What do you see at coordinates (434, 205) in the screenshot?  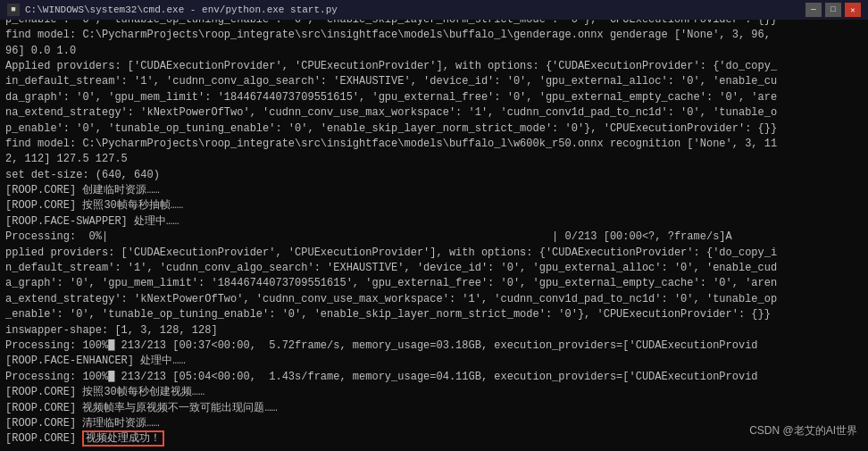 I see `terminal-line: [ROOP.CORE] 按照30帧每秒抽帧……` at bounding box center [434, 205].